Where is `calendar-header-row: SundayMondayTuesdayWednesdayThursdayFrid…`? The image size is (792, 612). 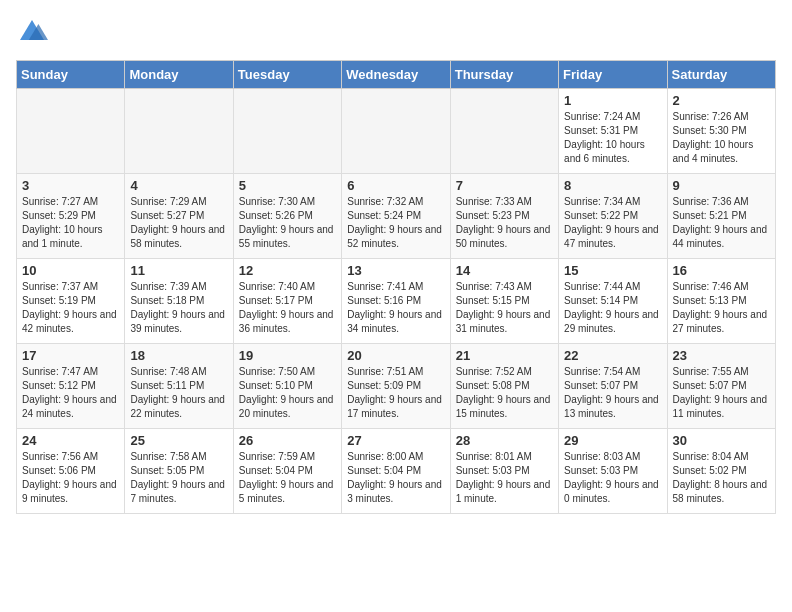
calendar-header-row: SundayMondayTuesdayWednesdayThursdayFrid… is located at coordinates (396, 75).